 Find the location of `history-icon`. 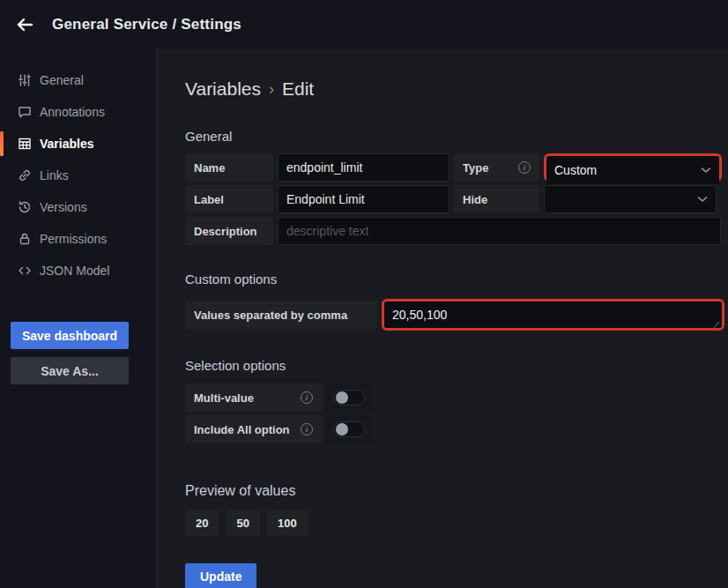

history-icon is located at coordinates (25, 207).